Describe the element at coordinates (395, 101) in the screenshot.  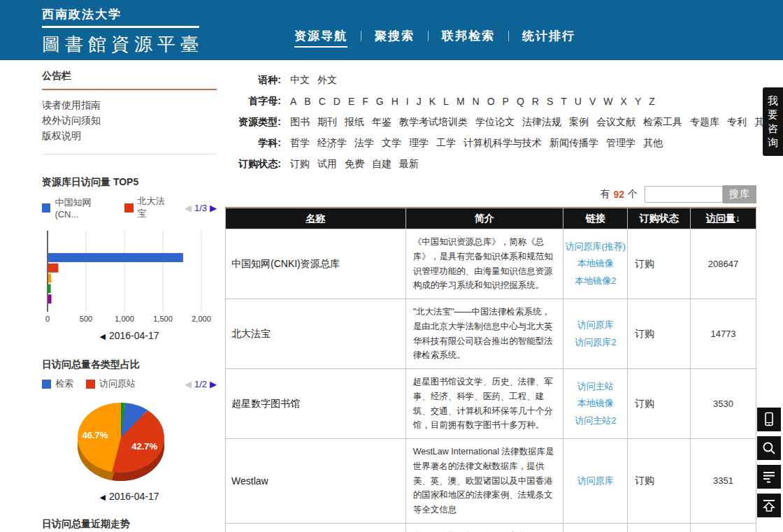
I see `filter-option: H` at that location.